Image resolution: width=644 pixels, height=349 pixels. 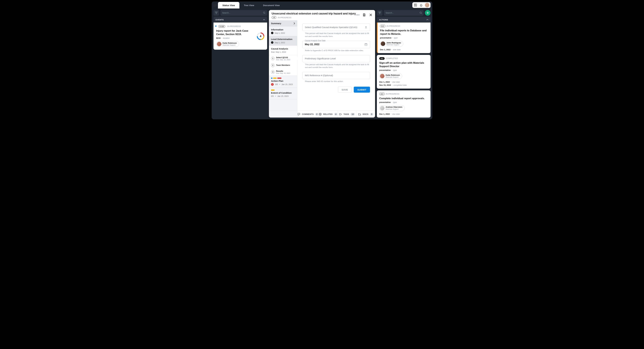 What do you see at coordinates (336, 59) in the screenshot?
I see `significance-field: Preliminary Significance Level` at bounding box center [336, 59].